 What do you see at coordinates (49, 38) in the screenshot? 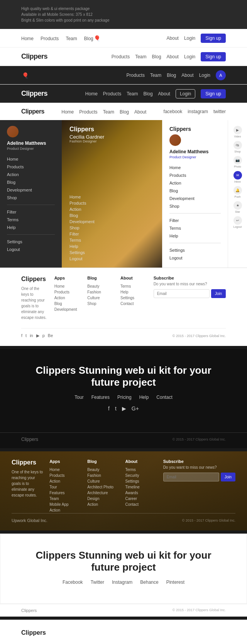
I see `nav-products-1: Products` at bounding box center [49, 38].